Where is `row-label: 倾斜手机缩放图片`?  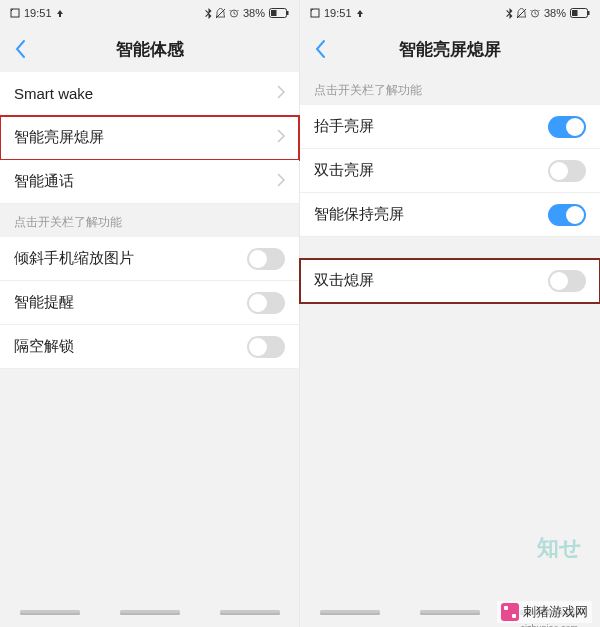 row-label: 倾斜手机缩放图片 is located at coordinates (130, 258).